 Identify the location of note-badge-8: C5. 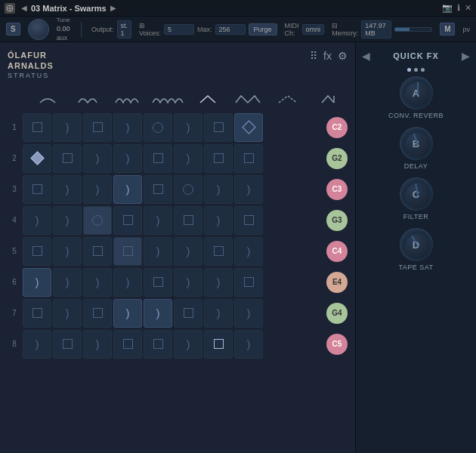
(337, 344).